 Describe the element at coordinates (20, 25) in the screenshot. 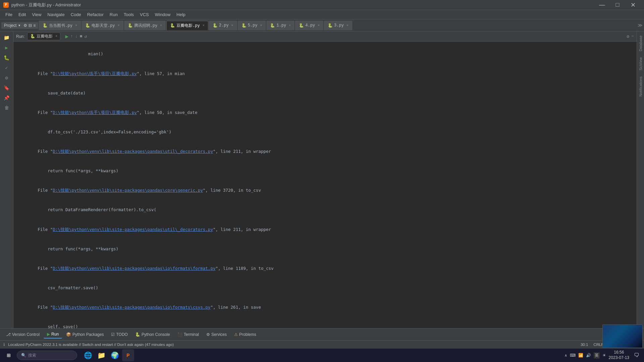

I see `project-button: Project ▼ ⚙ ⊟ ≡` at that location.